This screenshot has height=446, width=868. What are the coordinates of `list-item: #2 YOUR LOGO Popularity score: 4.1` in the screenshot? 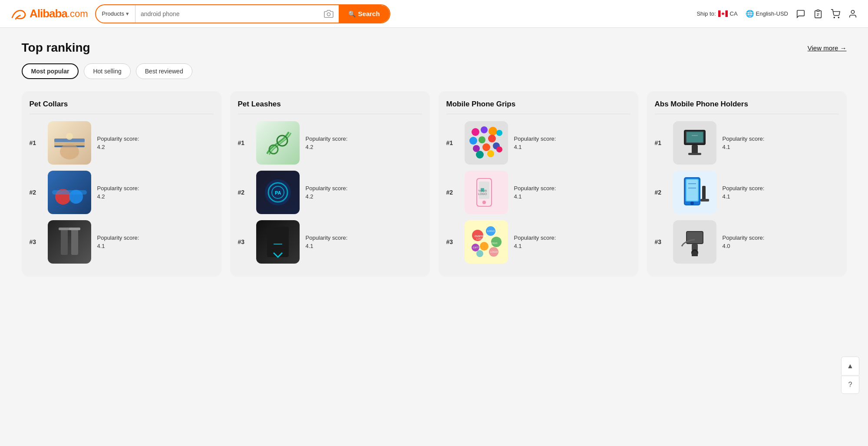 It's located at (538, 192).